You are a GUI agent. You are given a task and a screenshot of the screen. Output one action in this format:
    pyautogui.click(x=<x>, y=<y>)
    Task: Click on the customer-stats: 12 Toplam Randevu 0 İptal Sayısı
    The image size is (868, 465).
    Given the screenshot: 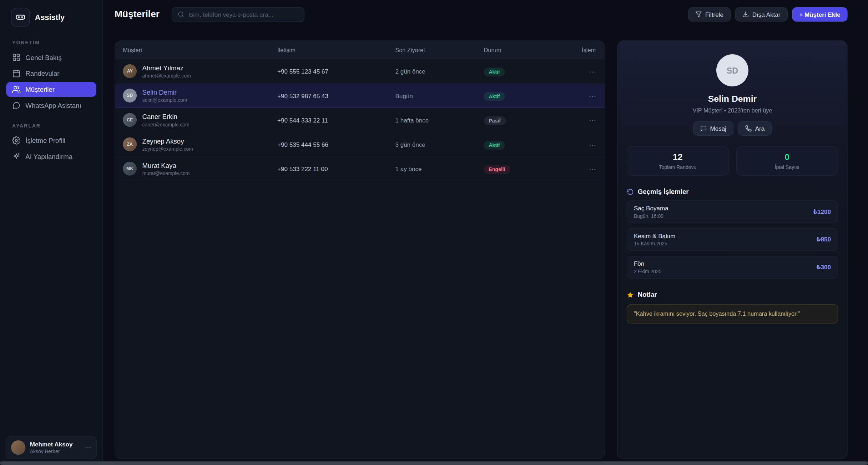 What is the action you would take?
    pyautogui.click(x=732, y=161)
    